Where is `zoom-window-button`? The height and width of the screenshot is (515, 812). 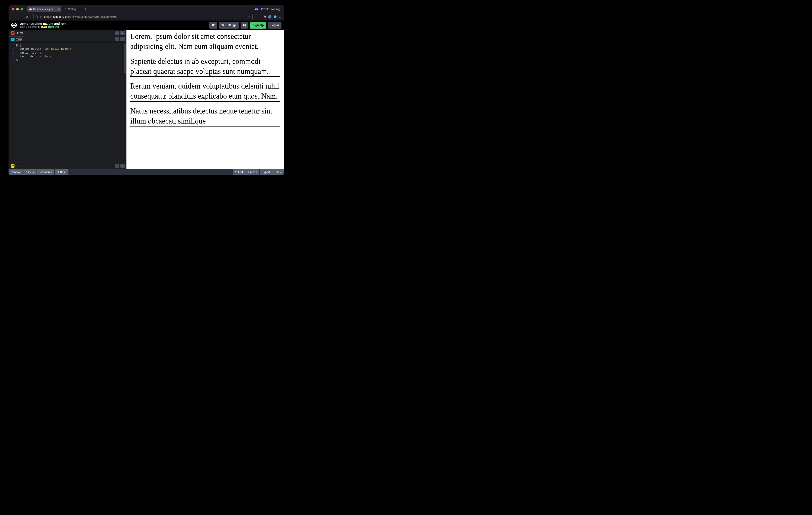 zoom-window-button is located at coordinates (22, 9).